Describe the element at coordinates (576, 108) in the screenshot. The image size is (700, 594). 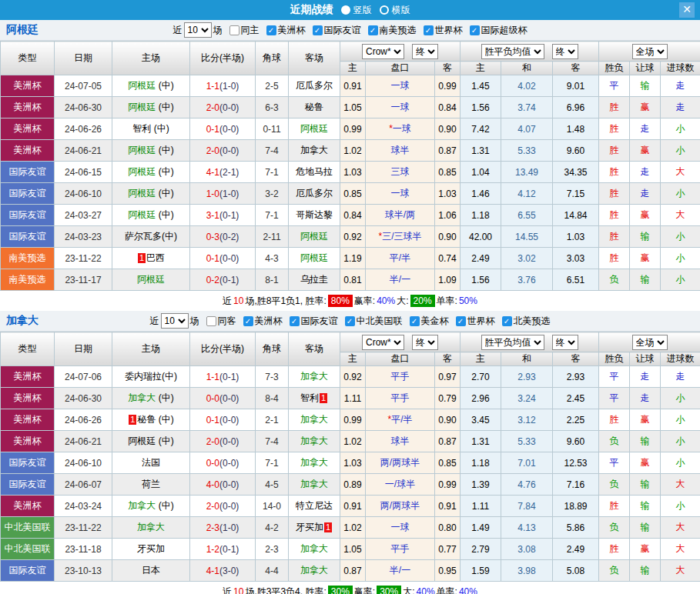
I see `away-win-odds-cell: 6.96` at that location.